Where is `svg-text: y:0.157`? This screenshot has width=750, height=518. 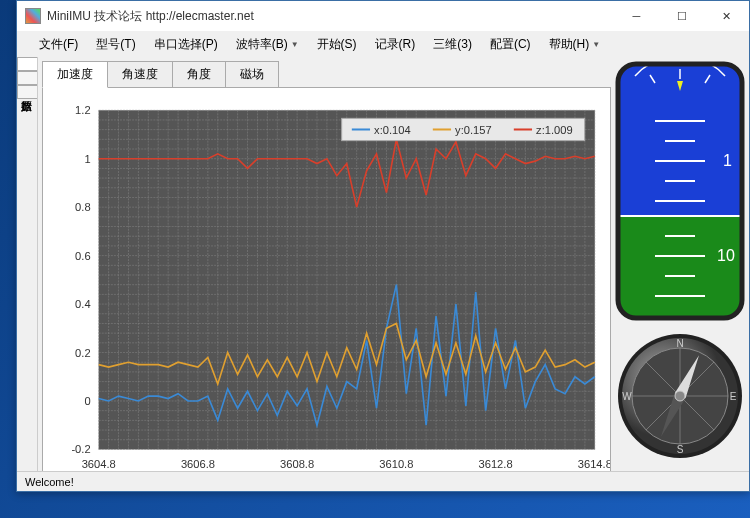 svg-text: y:0.157 is located at coordinates (474, 130).